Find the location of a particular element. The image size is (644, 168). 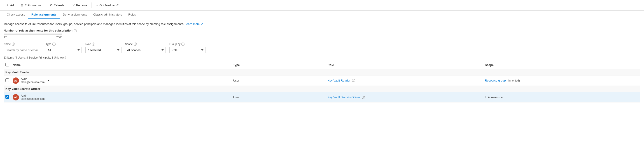

learn-more-link: Learn more ↗ is located at coordinates (194, 24).